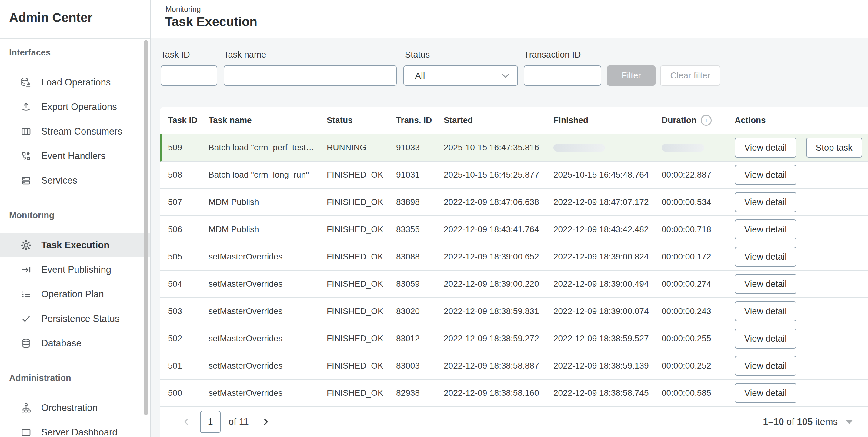  I want to click on sidebar-item-persistence-status: Persistence Status, so click(75, 319).